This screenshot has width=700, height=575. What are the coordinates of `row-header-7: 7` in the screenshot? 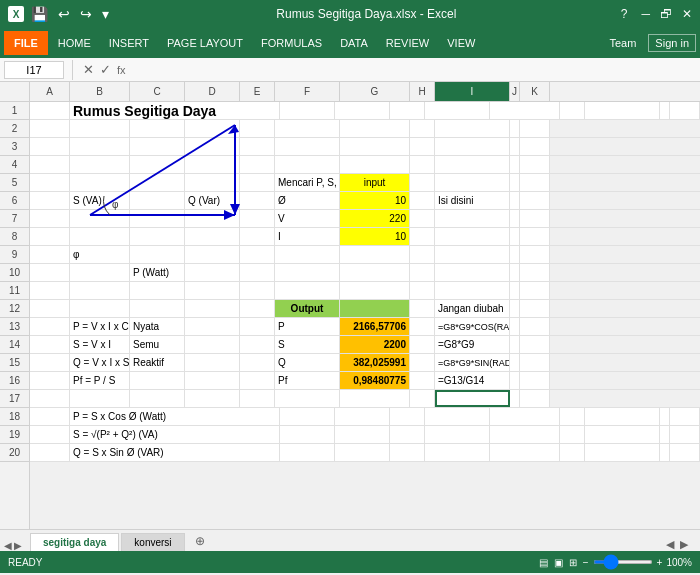 It's located at (14, 219).